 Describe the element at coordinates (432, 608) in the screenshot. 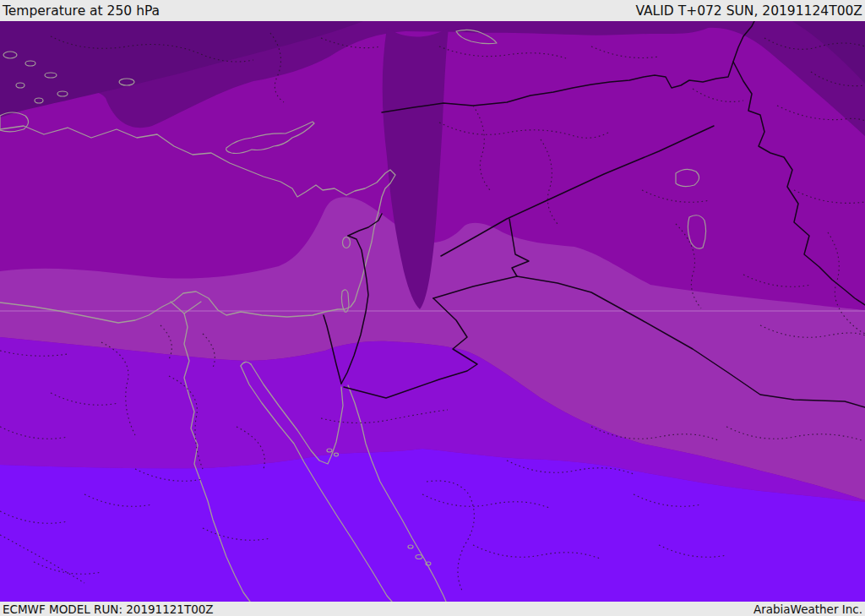

I see `footer-bar: ECMWF MODEL RUN: 20191121T00Z ArabiaWeat…` at that location.